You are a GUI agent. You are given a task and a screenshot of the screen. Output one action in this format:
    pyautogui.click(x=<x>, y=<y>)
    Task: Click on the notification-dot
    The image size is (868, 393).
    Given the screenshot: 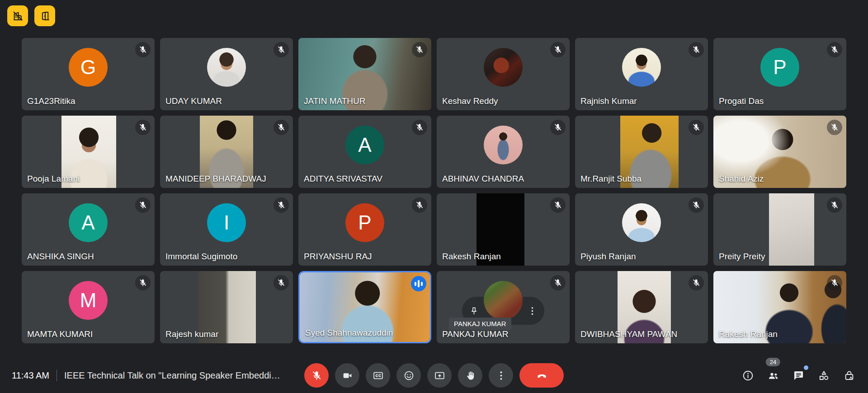 What is the action you would take?
    pyautogui.click(x=806, y=368)
    